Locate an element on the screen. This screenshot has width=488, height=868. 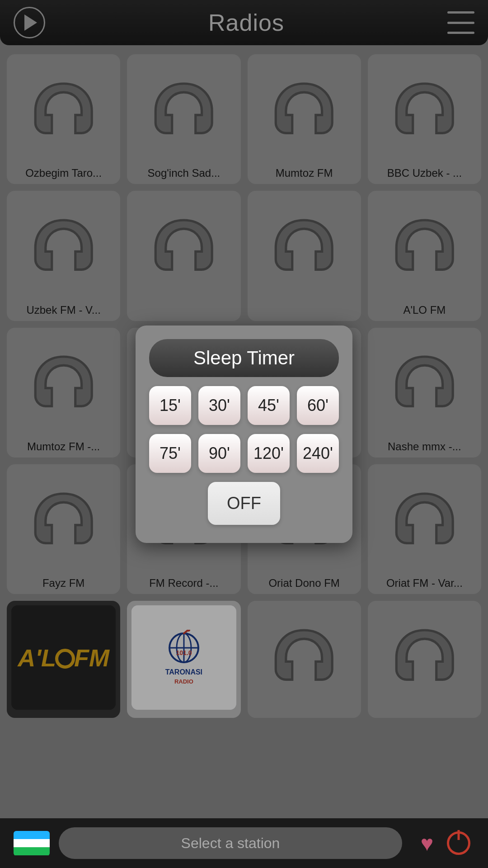
sleep-timer-modal: Sleep Timer 15' 30' 45' 60' 75' 90' 120'… is located at coordinates (244, 434).